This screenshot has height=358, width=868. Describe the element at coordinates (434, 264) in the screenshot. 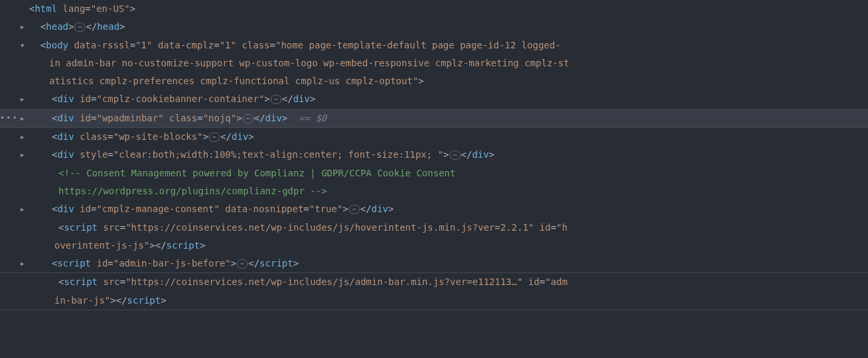

I see `dom-node-script-adminbar-before: ▸<script id="admin-bar-js-before">⋯</scr…` at that location.